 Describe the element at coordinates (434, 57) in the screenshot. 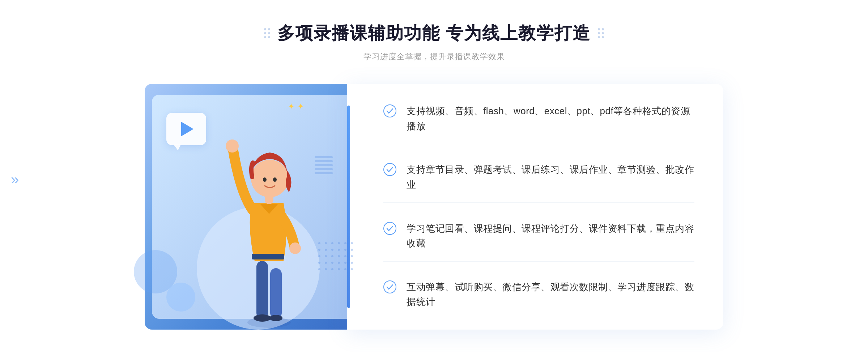

I see `subtitle: 学习进度全掌握，提升录播课教学效果` at that location.